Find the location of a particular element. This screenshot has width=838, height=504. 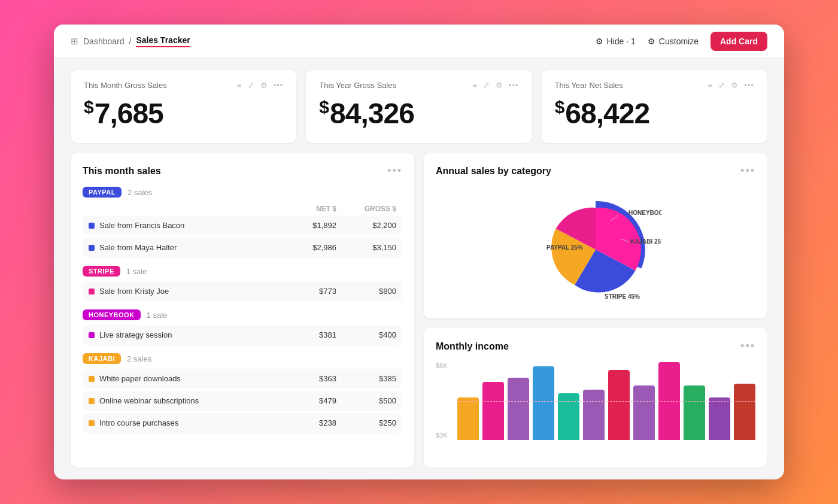

current-page: Sales Tracker is located at coordinates (163, 41).